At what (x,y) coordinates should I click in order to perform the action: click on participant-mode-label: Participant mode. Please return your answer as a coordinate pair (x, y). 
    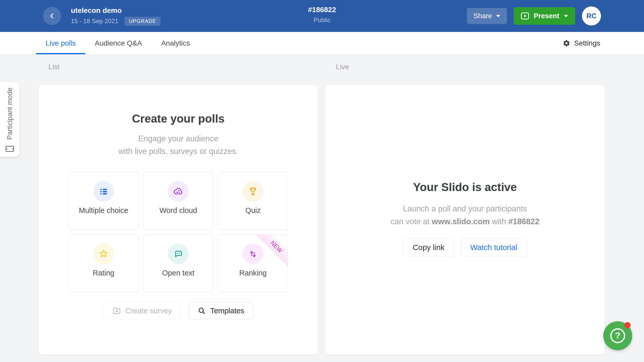
    Looking at the image, I should click on (10, 114).